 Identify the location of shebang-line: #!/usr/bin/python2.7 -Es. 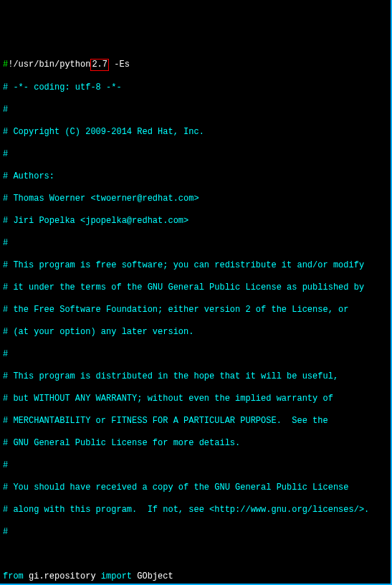
(195, 65).